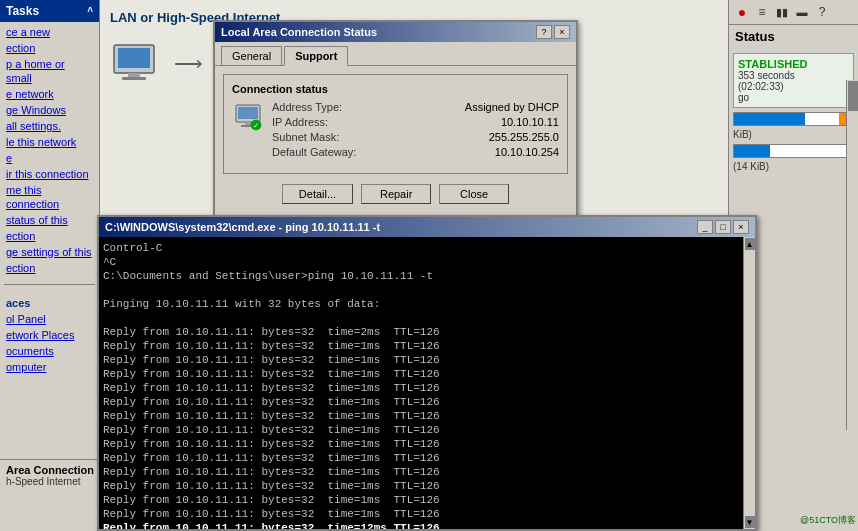  What do you see at coordinates (396, 54) in the screenshot?
I see `dialog-tabs: General Support` at bounding box center [396, 54].